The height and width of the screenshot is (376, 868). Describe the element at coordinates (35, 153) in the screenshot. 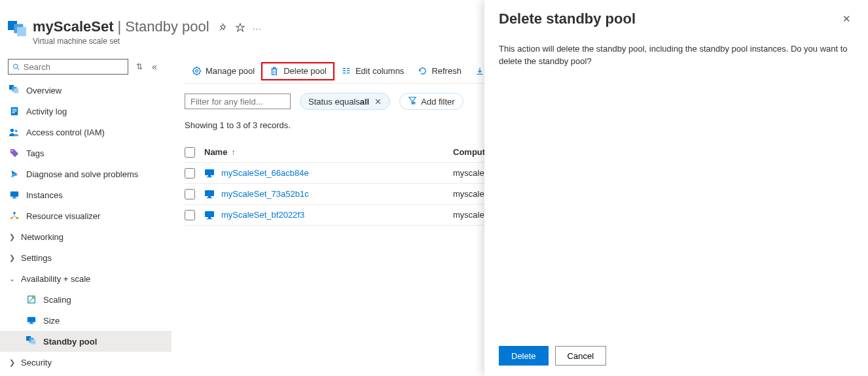

I see `nav-label: Tags` at that location.